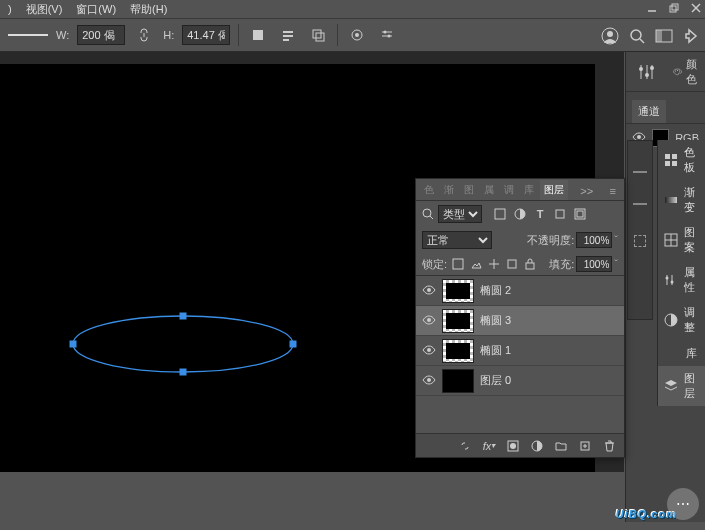  Describe the element at coordinates (148, 10) in the screenshot. I see `menu-help: 帮助(H)` at that location.